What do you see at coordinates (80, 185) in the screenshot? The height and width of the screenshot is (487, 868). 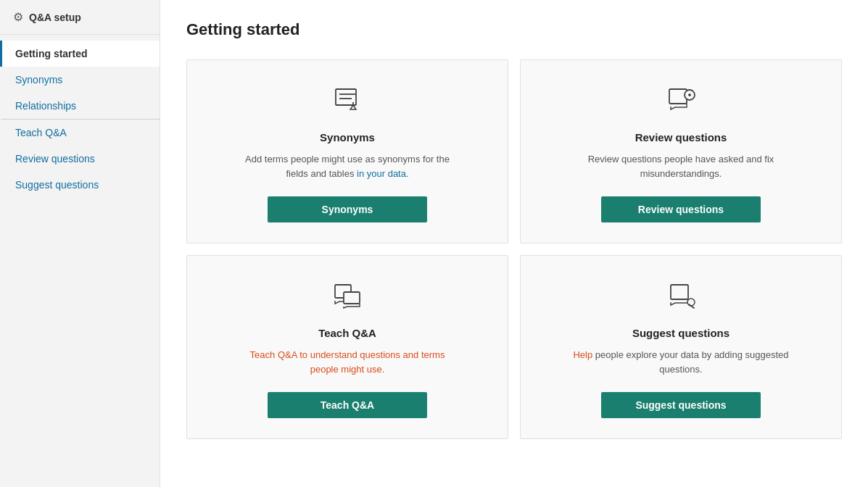 I see `sidebar-item-suggest-questions: Suggest questions` at bounding box center [80, 185].